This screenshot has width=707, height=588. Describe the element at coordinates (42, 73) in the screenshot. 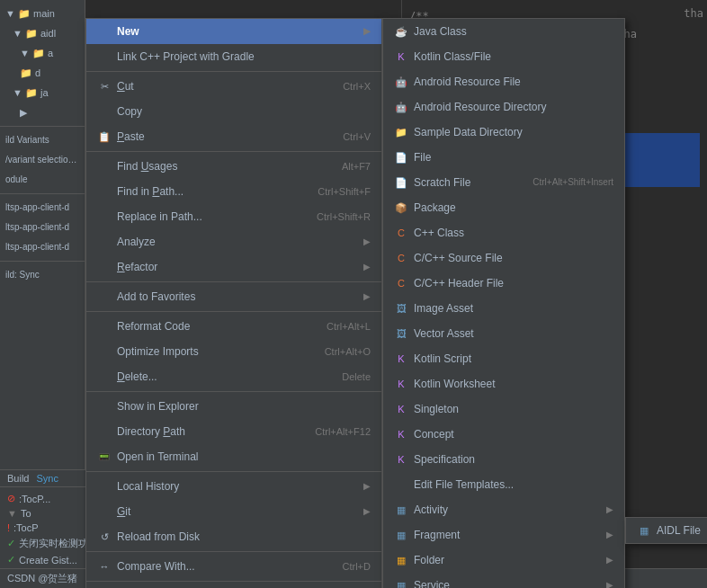

I see `sidebar-item-d: 📁 d` at that location.